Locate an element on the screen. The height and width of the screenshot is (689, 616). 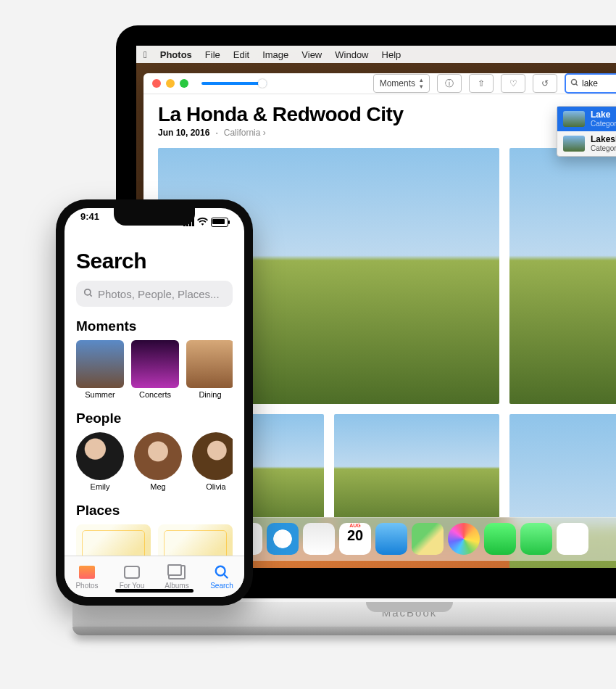
dock-calendar-icon: AUG 20 is located at coordinates (355, 539).